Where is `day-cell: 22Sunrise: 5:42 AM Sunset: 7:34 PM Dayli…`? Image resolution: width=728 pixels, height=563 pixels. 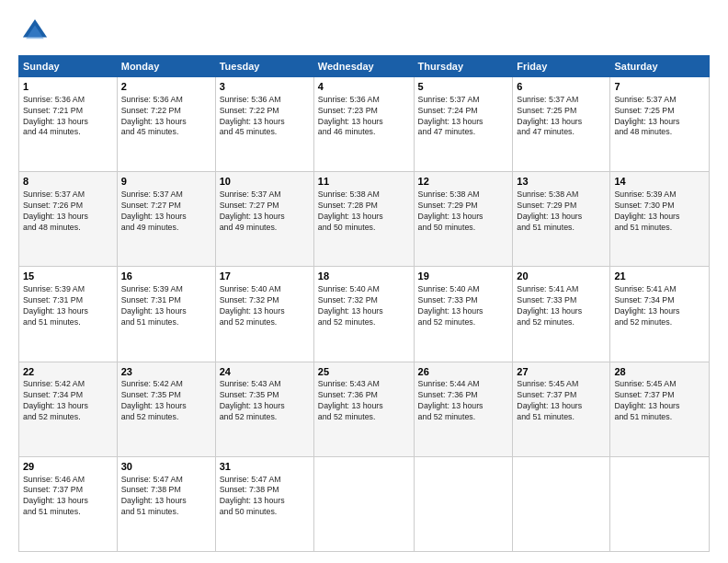
day-cell: 22Sunrise: 5:42 AM Sunset: 7:34 PM Dayli… is located at coordinates (68, 408).